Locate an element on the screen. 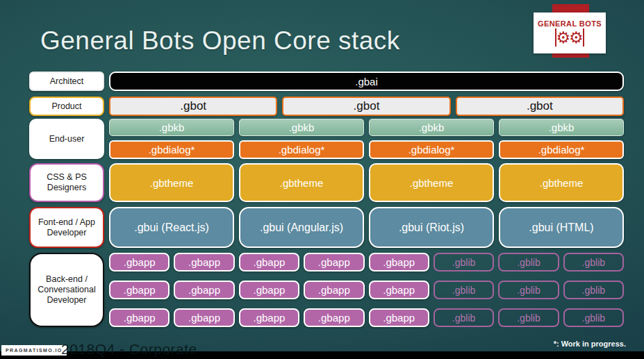 The height and width of the screenshot is (359, 644). role-label-product: Product is located at coordinates (67, 106).